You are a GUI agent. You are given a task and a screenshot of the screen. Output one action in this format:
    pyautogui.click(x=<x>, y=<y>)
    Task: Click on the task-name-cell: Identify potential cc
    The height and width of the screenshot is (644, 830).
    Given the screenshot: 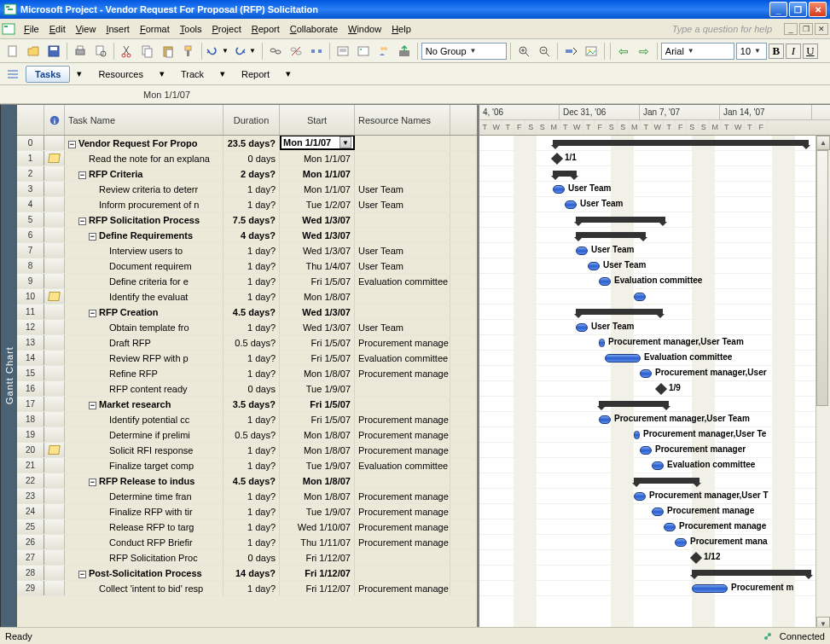 What is the action you would take?
    pyautogui.click(x=144, y=420)
    